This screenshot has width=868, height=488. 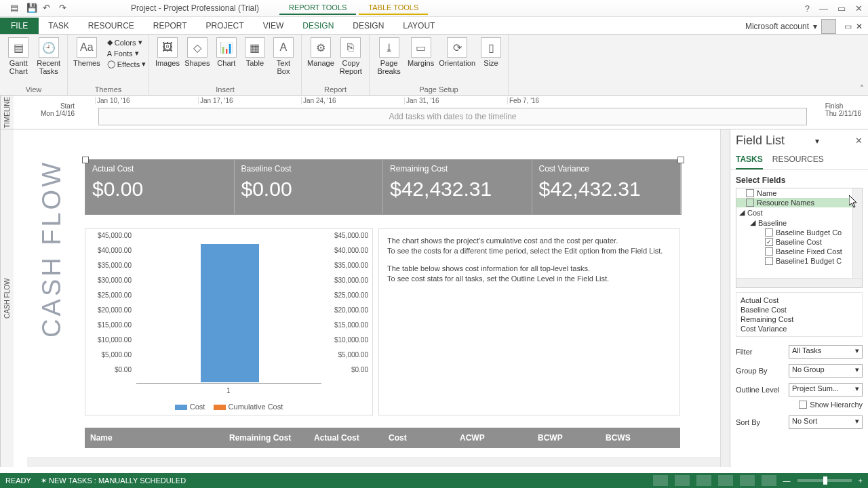 What do you see at coordinates (799, 283) in the screenshot?
I see `tree-horizontal-scrollbar` at bounding box center [799, 283].